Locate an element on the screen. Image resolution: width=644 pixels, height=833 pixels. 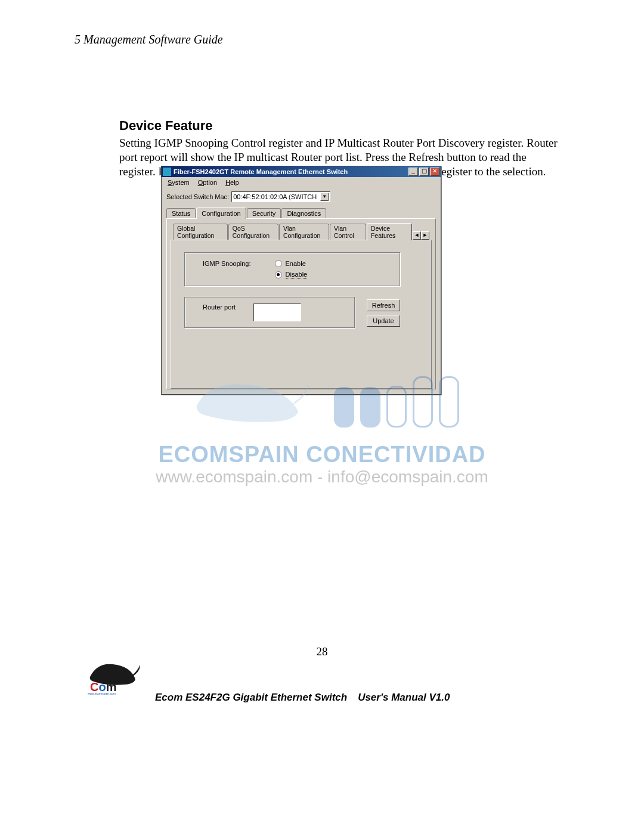
minimize-button: _ is located at coordinates (413, 172).